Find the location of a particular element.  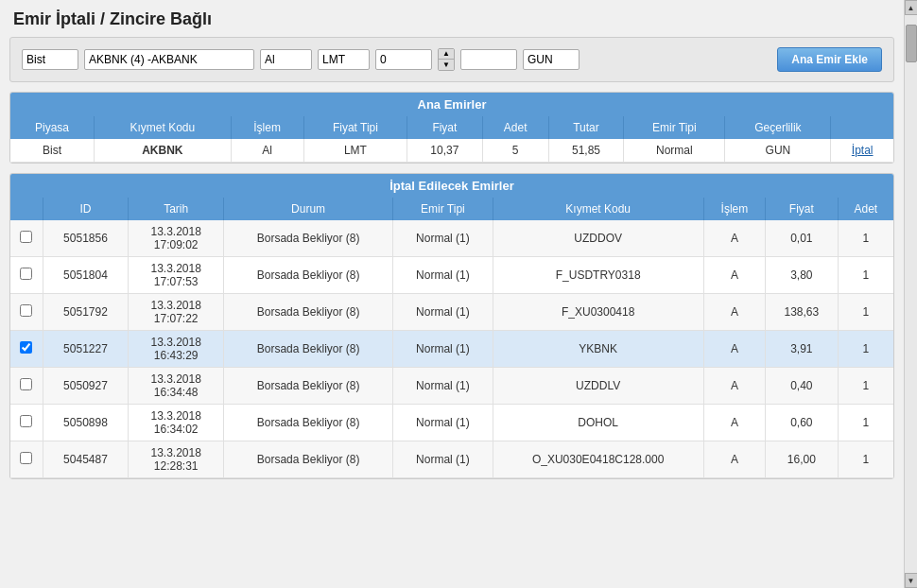

cell-fiyat: 0,60 is located at coordinates (802, 424).